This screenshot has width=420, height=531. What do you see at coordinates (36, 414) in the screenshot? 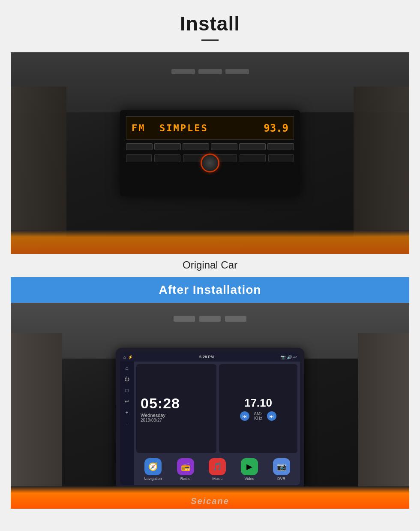
I see `ai-seat-left` at bounding box center [36, 414].